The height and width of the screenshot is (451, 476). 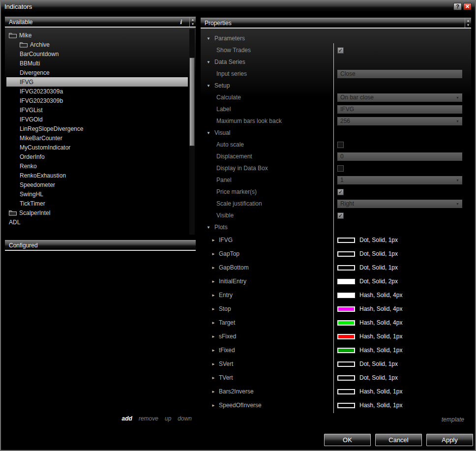 What do you see at coordinates (97, 73) in the screenshot?
I see `tree-item-divergence: Divergence` at bounding box center [97, 73].